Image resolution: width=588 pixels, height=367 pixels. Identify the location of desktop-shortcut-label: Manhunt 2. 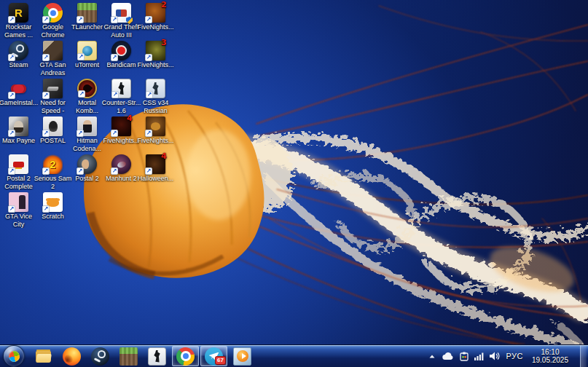
(122, 179).